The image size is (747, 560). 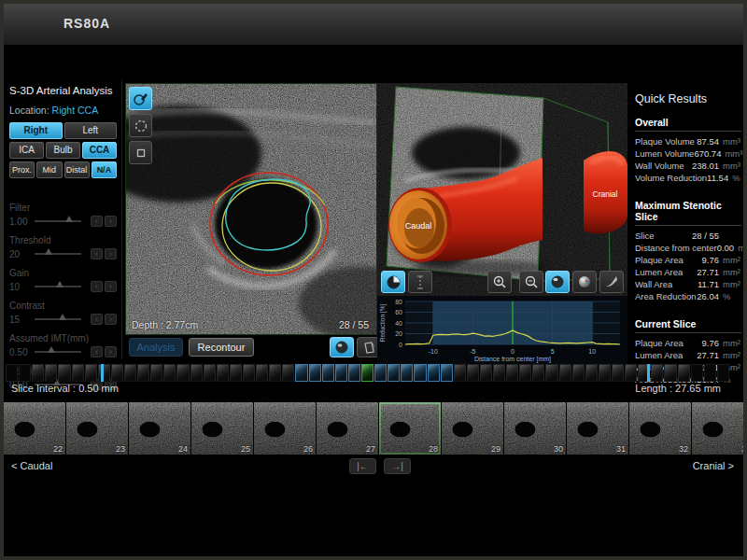 I want to click on cranial-range-marker, so click(x=648, y=373).